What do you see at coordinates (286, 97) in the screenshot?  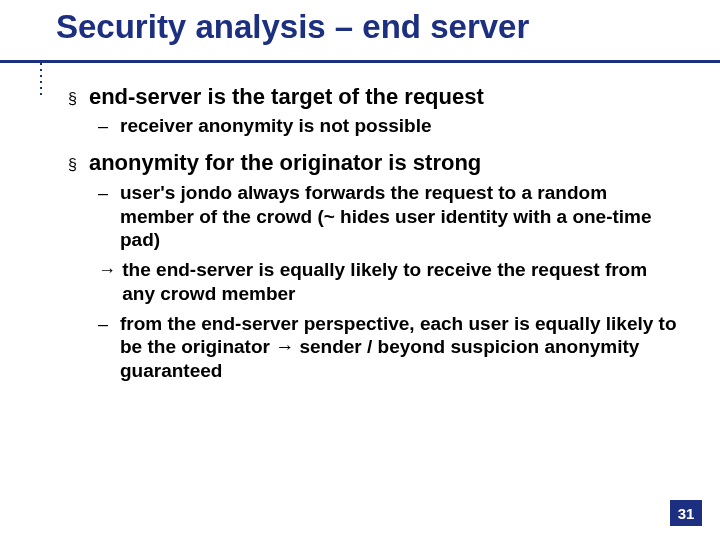 I see `bullet-text: end-server is the target of the request` at bounding box center [286, 97].